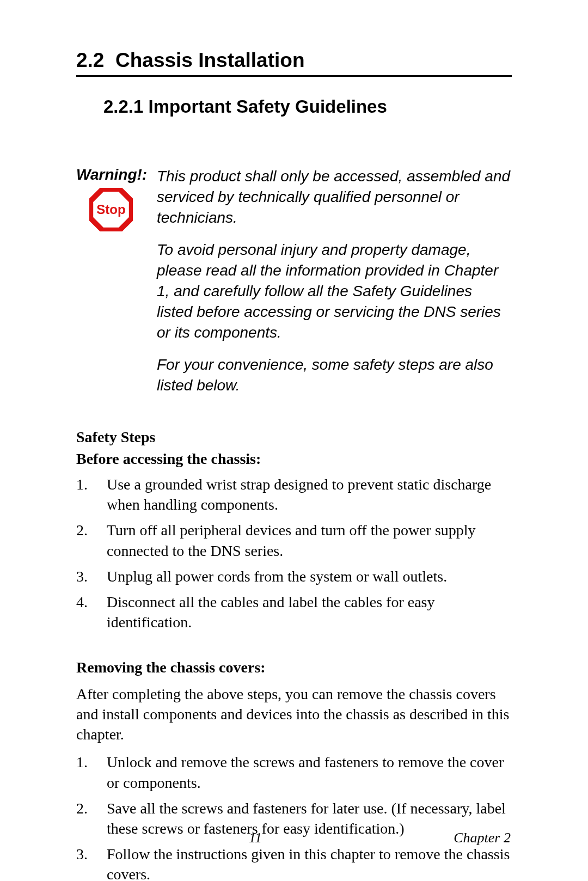 This screenshot has width=588, height=881. What do you see at coordinates (309, 494) in the screenshot?
I see `list-text: Use a grounded wrist strap designed to p…` at bounding box center [309, 494].